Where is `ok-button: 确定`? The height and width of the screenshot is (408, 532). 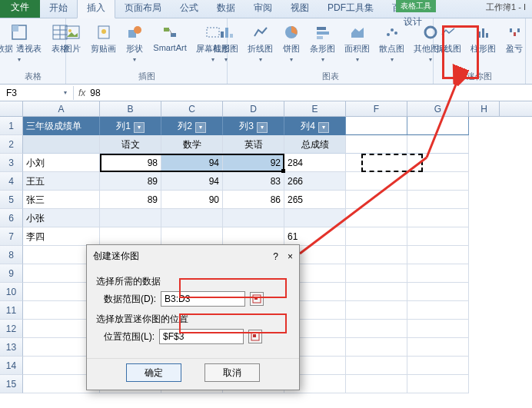
ok-button: 确定 is located at coordinates (154, 373).